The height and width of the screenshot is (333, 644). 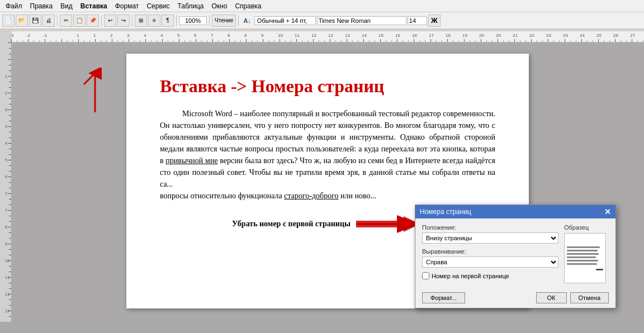 What do you see at coordinates (238, 21) in the screenshot?
I see `sep6` at bounding box center [238, 21].